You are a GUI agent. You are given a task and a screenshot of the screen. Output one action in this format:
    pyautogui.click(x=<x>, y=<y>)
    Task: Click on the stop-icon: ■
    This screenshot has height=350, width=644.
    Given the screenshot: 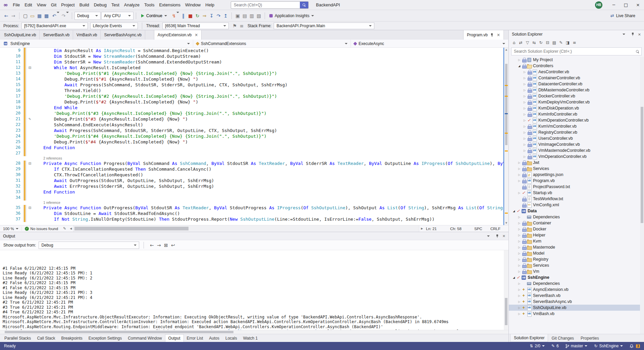 What is the action you would take?
    pyautogui.click(x=191, y=16)
    